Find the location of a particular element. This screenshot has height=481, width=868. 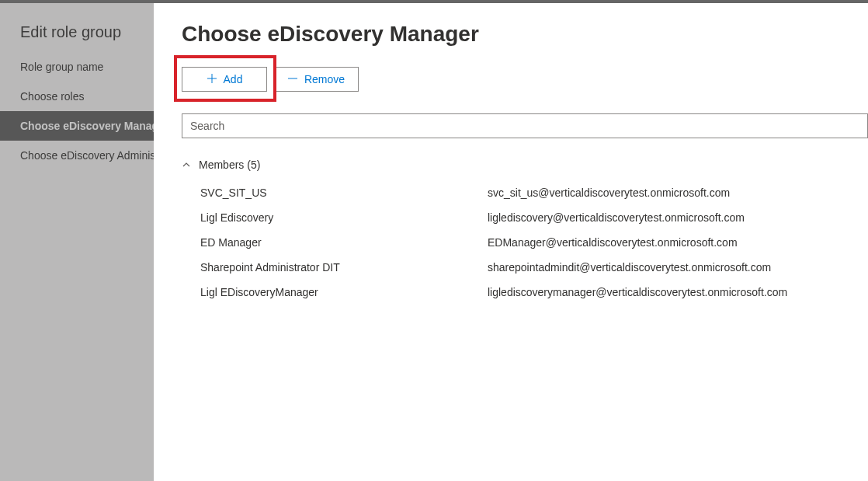

add-button: Add is located at coordinates (224, 79).